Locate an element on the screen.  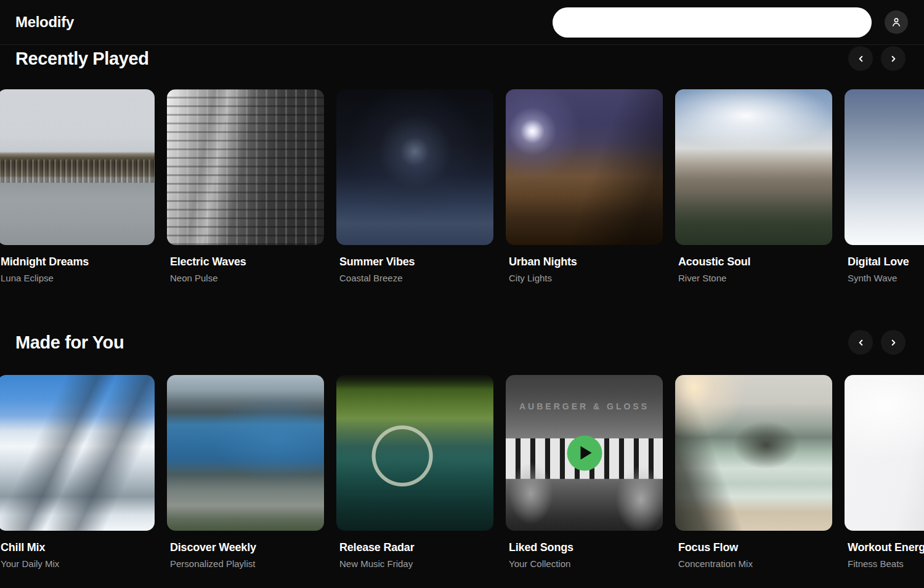
card-subtitle: New Music Friday is located at coordinates (416, 564).